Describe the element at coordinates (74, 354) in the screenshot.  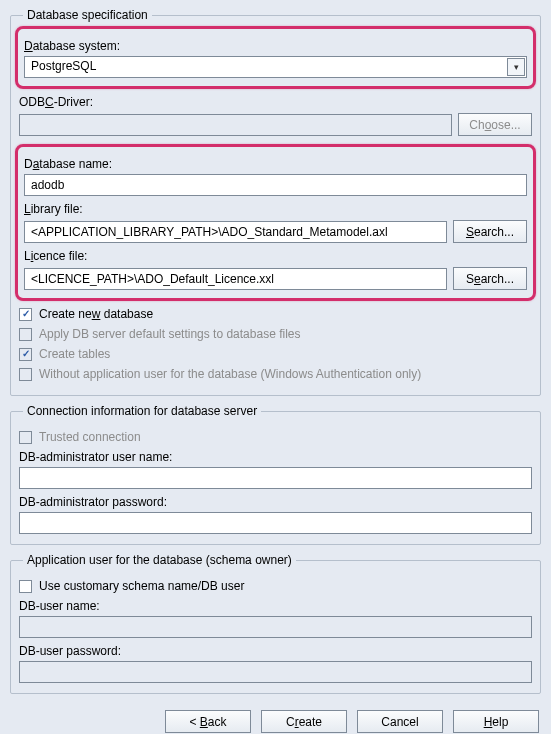
I see `create-tables-label: Create tables` at that location.